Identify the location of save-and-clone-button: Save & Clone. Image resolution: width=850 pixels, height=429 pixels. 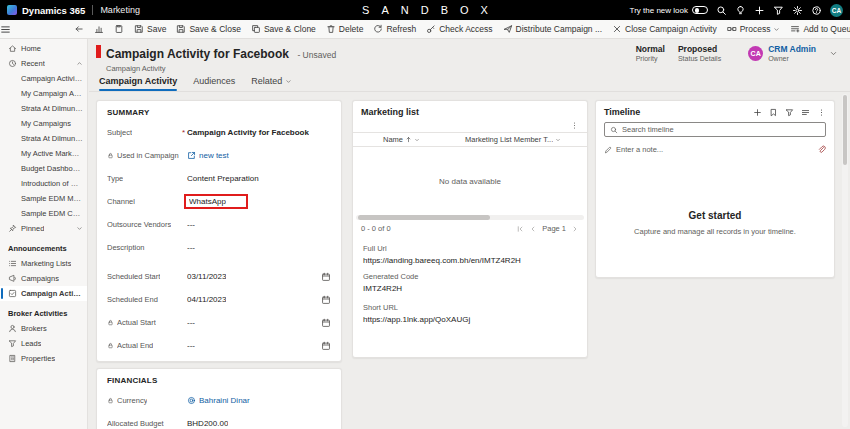
(284, 29).